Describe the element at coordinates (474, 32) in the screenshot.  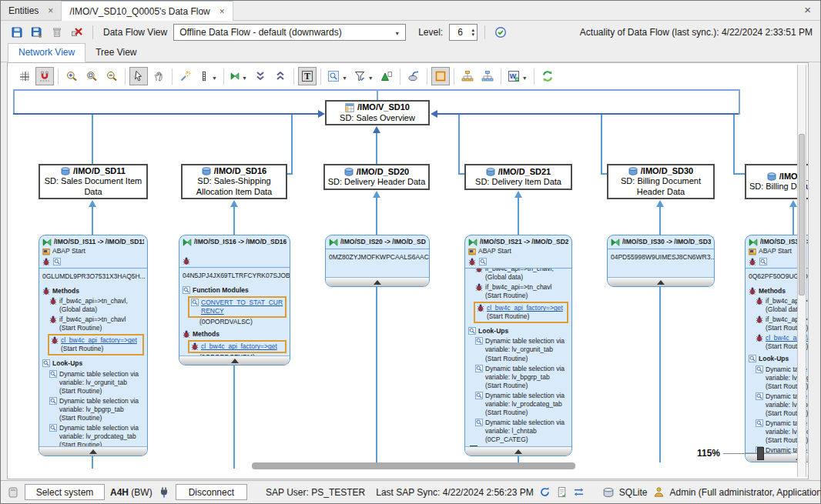
I see `stepper-arrows-icon: ▲▼` at that location.